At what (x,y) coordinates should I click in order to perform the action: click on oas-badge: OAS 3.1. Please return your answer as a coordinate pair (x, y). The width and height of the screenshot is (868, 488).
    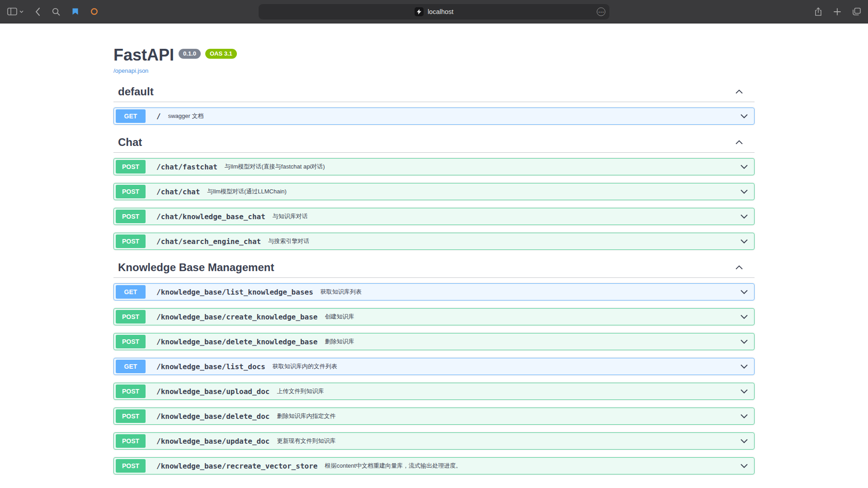
    Looking at the image, I should click on (221, 54).